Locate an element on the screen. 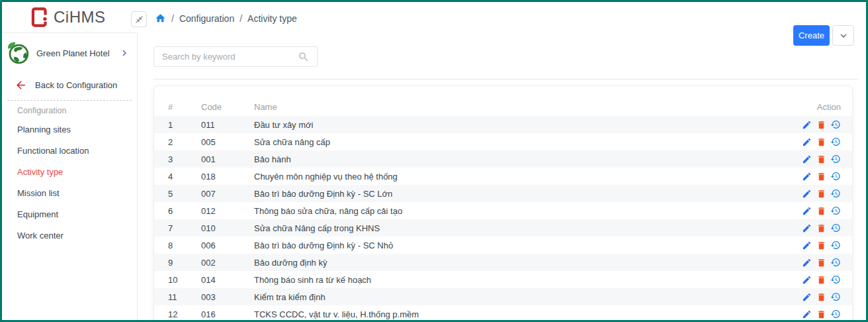 The width and height of the screenshot is (868, 322). table-row: 2 005 Sửa chữa nâng cấp is located at coordinates (503, 142).